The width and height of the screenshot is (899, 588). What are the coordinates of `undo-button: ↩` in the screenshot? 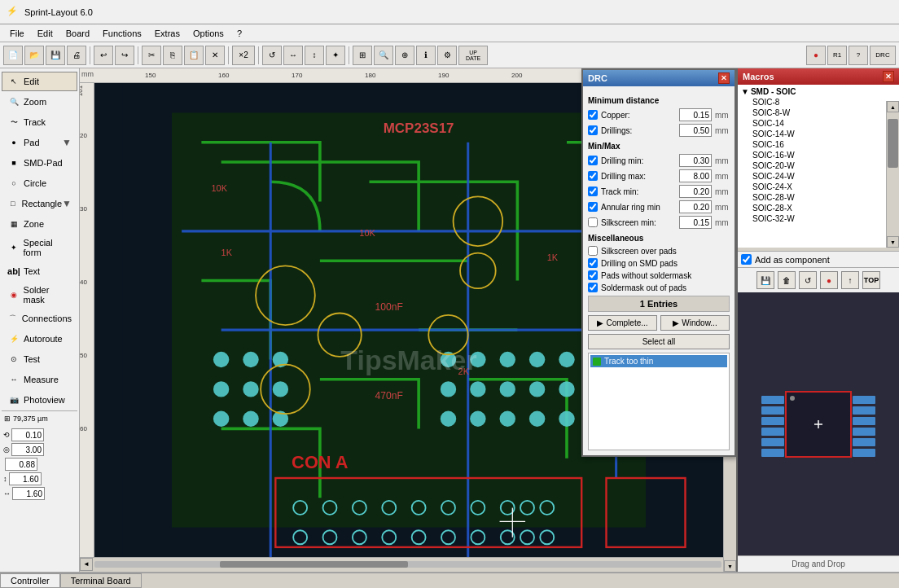 It's located at (103, 55).